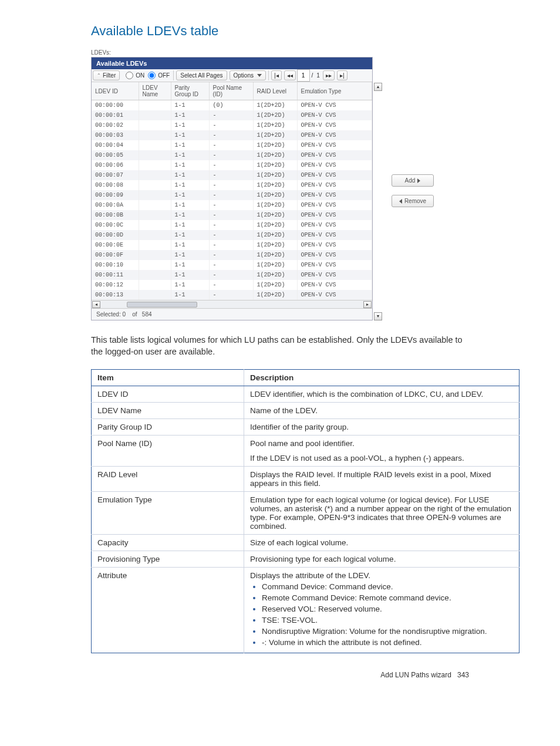  Describe the element at coordinates (155, 92) in the screenshot. I see `col-ldev-name: LDEV Name` at that location.